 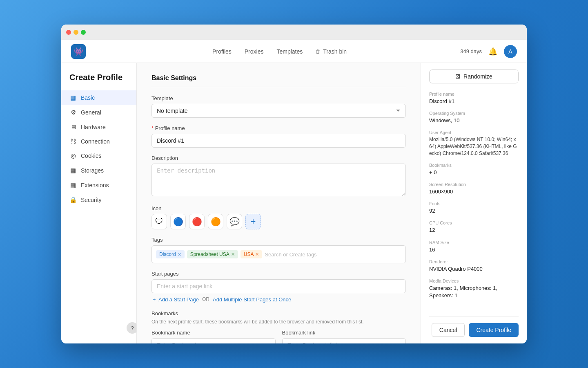 What do you see at coordinates (474, 203) in the screenshot?
I see `right-panel: ⚄ Randomize Profile name Discord #1 Oper…` at bounding box center [474, 203].